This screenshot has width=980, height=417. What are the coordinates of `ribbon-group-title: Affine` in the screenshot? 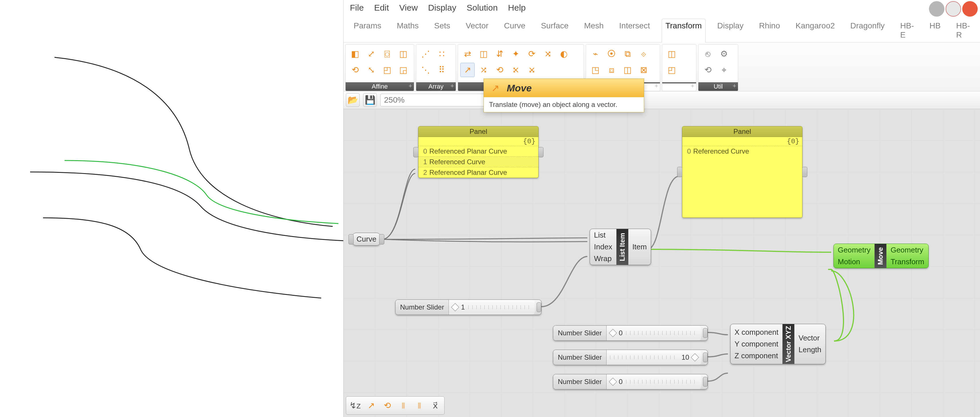 It's located at (380, 87).